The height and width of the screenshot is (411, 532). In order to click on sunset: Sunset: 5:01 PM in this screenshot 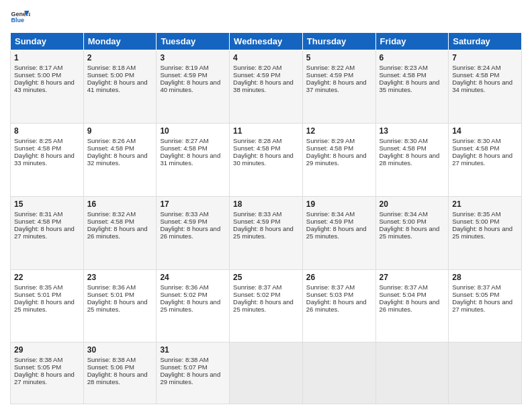, I will do `click(38, 294)`.